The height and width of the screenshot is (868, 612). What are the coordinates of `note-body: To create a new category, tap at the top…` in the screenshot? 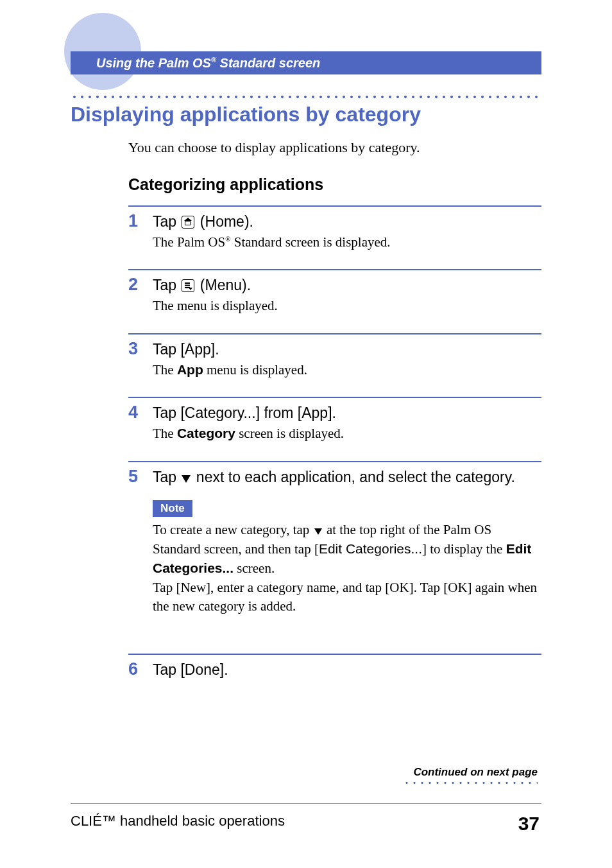 It's located at (347, 569).